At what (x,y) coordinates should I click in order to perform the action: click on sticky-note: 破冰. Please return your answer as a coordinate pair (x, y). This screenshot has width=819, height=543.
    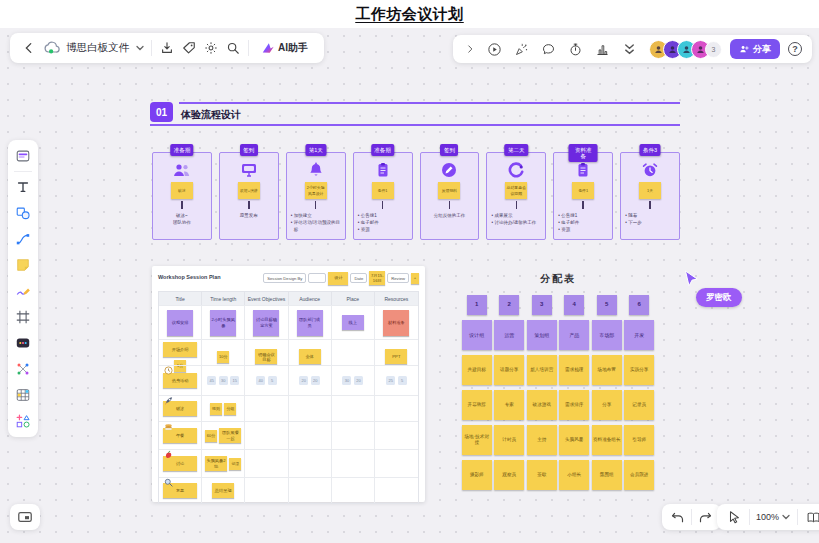
    Looking at the image, I should click on (182, 190).